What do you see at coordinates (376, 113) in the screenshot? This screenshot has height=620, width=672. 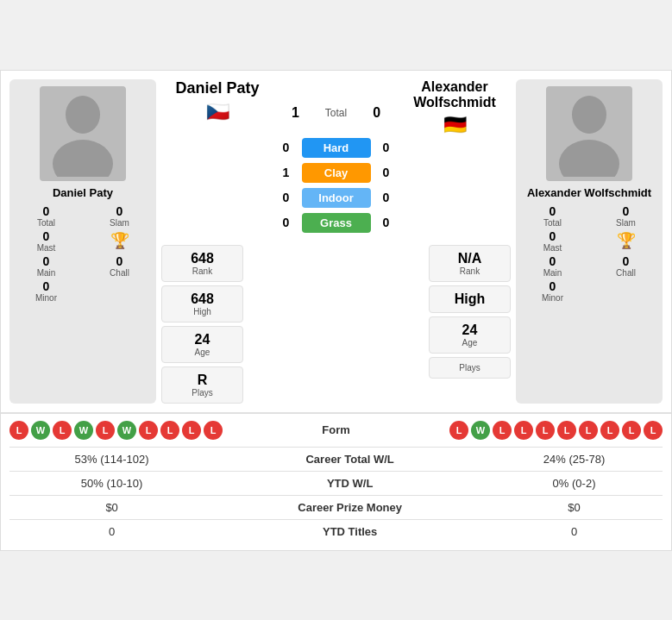 I see `p2-total-num: 0` at bounding box center [376, 113].